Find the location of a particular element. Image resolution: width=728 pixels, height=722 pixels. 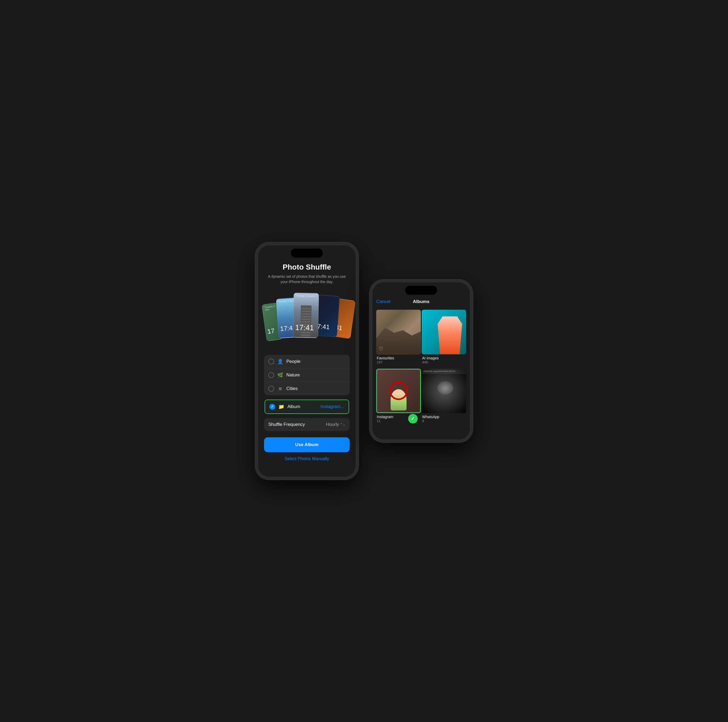

cities-icon: ⊞ is located at coordinates (280, 389).